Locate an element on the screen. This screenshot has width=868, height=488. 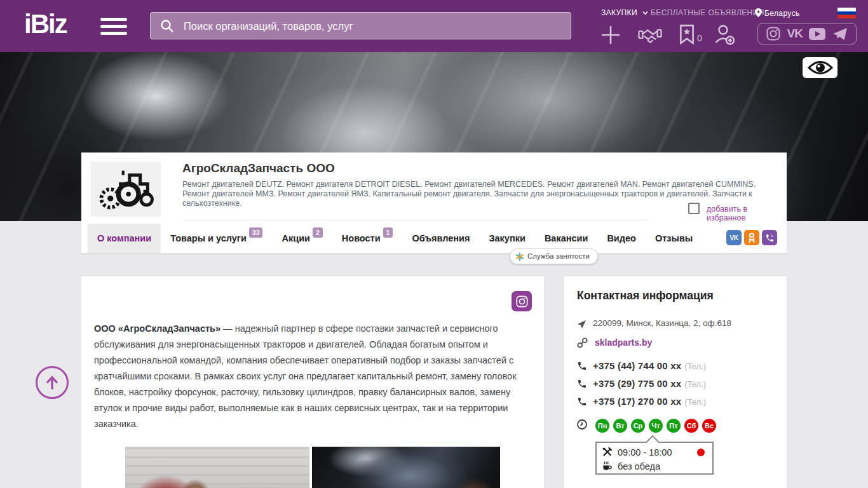
tab-video: Видео is located at coordinates (621, 238).